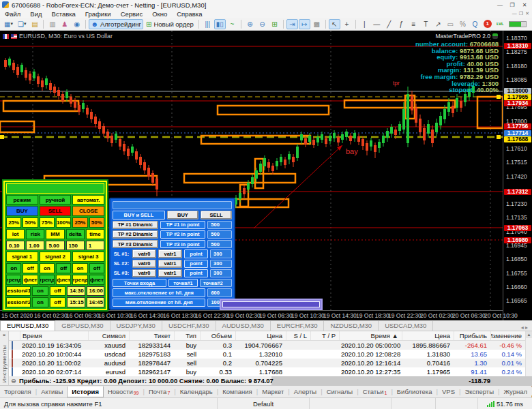 This screenshot has height=409, width=532. Describe the element at coordinates (183, 215) in the screenshot. I see `ea-blue-button-BUY: BUY` at that location.